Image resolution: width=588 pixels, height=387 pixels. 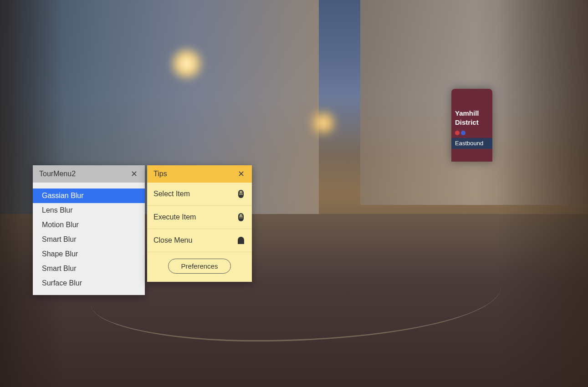 I want to click on menu-item-gassian-blur: Gassian Blur, so click(x=89, y=196).